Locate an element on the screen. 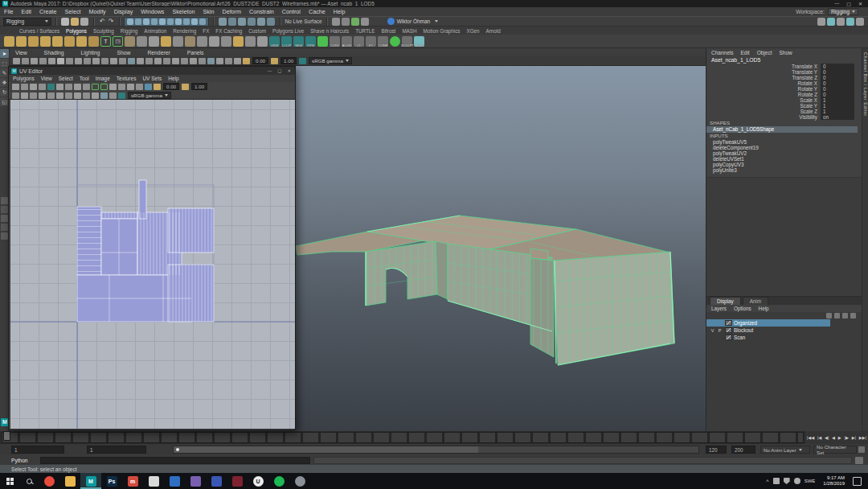 This screenshot has height=489, width=868. new-layer-icon is located at coordinates (854, 315).